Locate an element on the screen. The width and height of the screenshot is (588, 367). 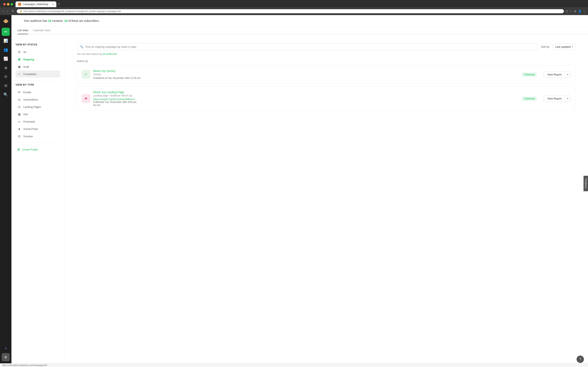
sidebar-item-brand: 🐵 is located at coordinates (6, 21).